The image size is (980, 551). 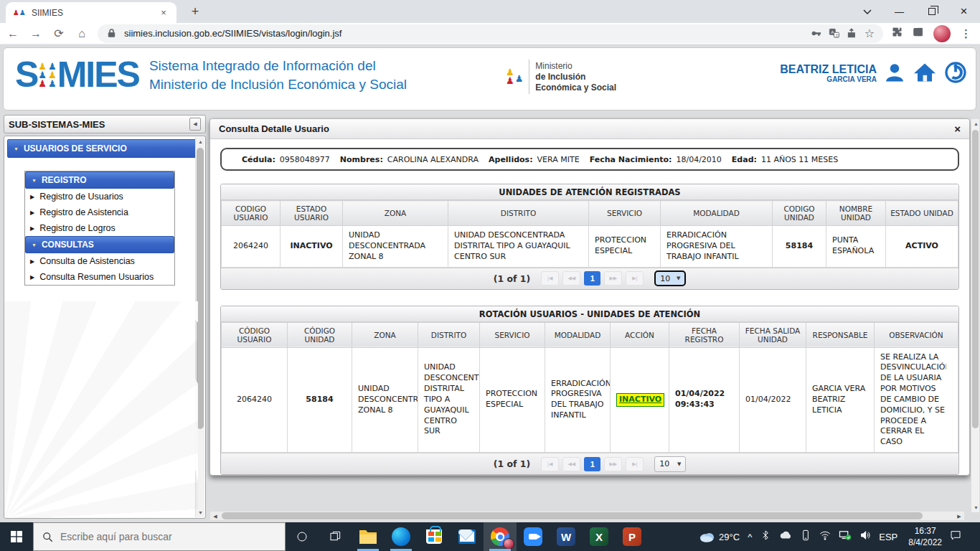 I want to click on start-button, so click(x=17, y=537).